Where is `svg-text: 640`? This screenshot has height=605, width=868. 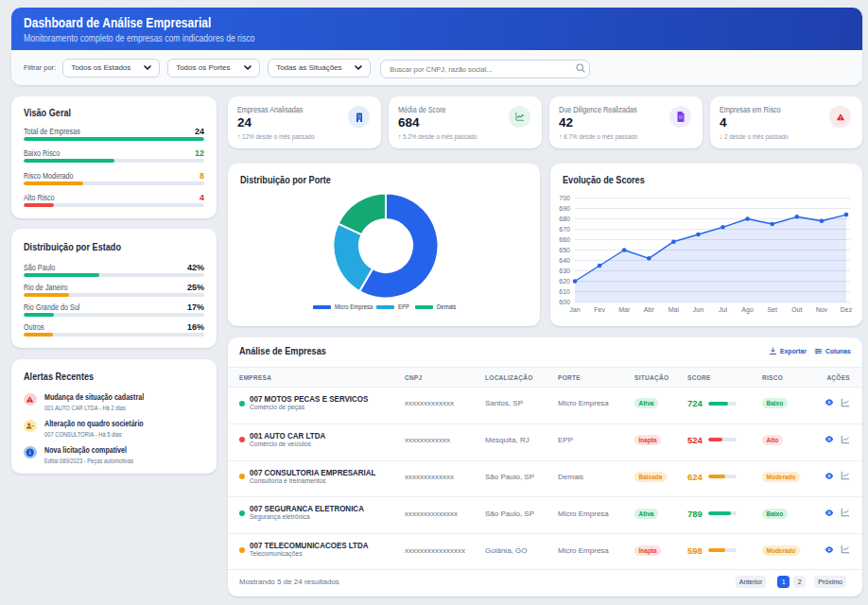 svg-text: 640 is located at coordinates (564, 261).